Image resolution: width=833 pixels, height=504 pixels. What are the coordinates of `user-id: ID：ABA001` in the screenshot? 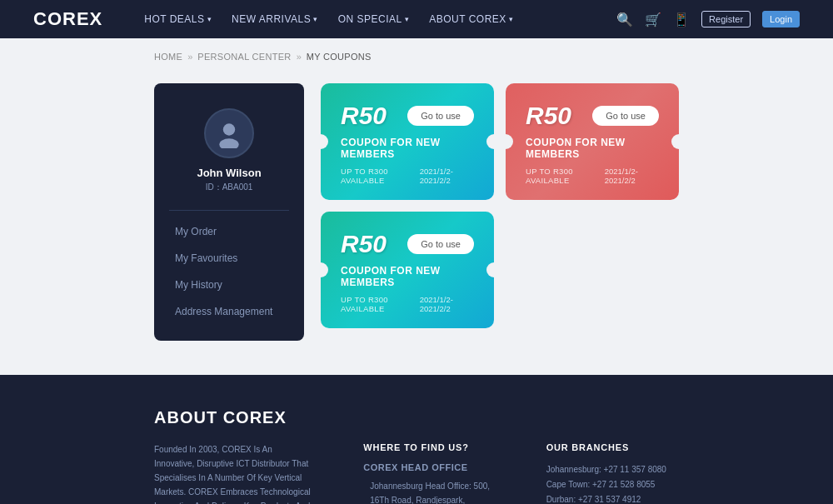 It's located at (230, 187).